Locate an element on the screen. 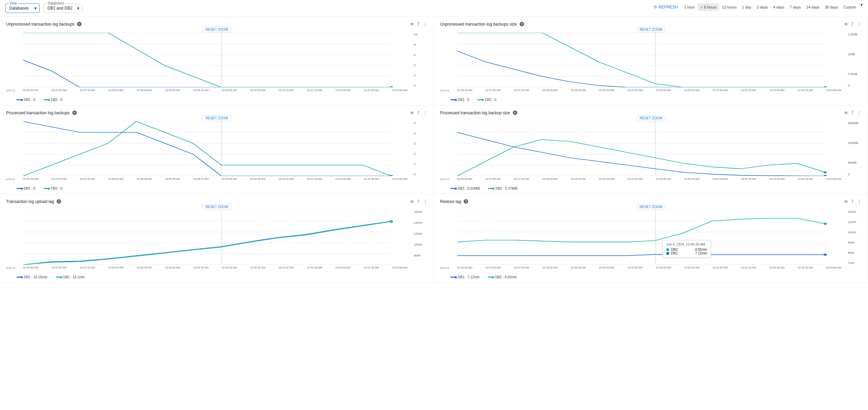 The image size is (868, 410). time-range-2-days: 2 days is located at coordinates (762, 7).